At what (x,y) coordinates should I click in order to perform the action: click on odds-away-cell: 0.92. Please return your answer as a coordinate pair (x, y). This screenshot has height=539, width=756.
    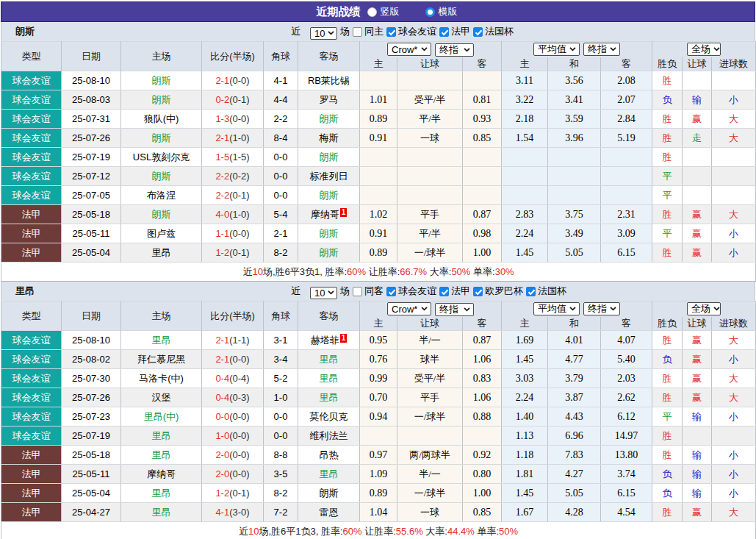
    Looking at the image, I should click on (482, 455).